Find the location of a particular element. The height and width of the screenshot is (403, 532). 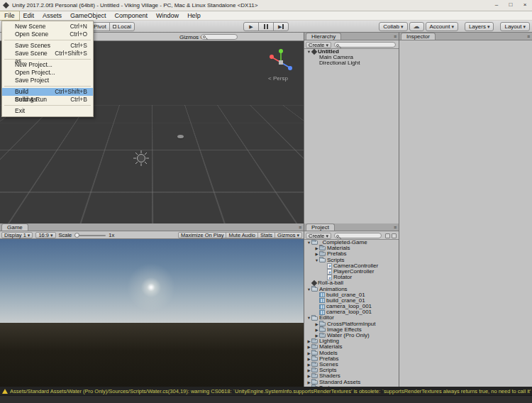

cloud-button: ☁ is located at coordinates (417, 27).